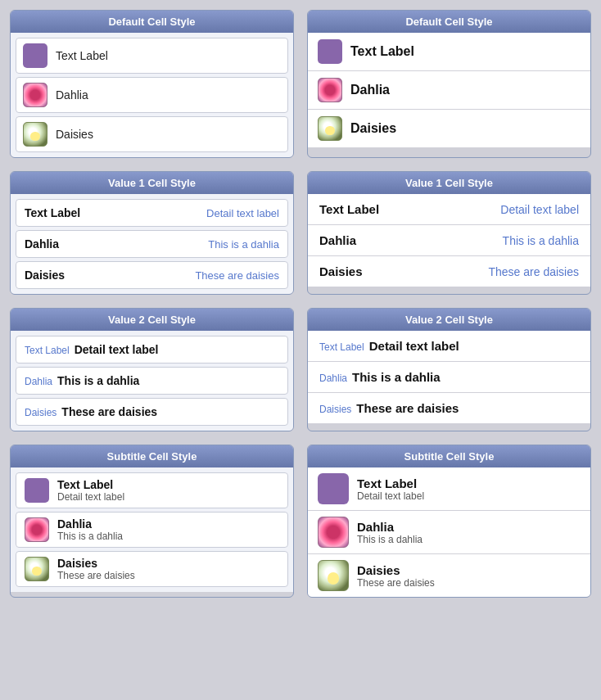 This screenshot has width=601, height=700. I want to click on cell-label-small: Daisies, so click(336, 409).